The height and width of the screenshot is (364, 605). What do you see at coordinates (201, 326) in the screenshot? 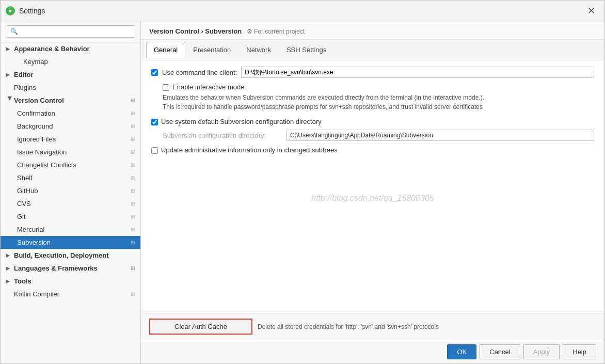
I see `clear-auth-cache-button: Clear Auth Cache` at bounding box center [201, 326].